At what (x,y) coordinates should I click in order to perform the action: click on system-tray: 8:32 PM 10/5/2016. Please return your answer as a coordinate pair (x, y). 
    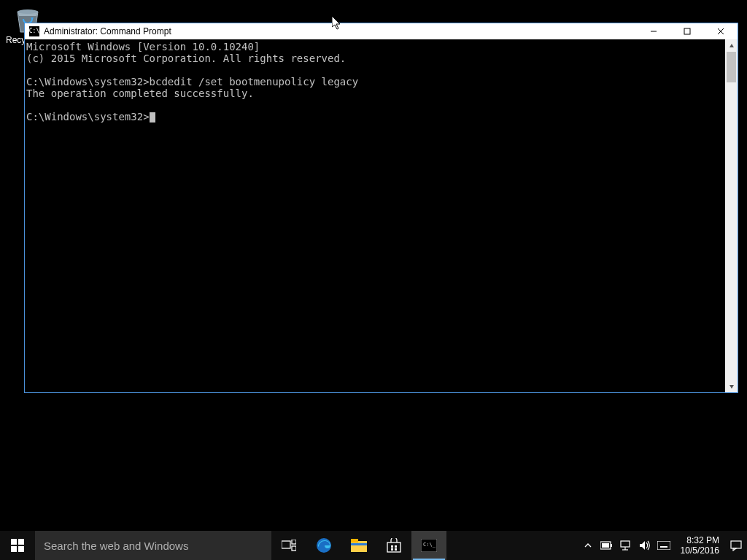
    Looking at the image, I should click on (661, 545).